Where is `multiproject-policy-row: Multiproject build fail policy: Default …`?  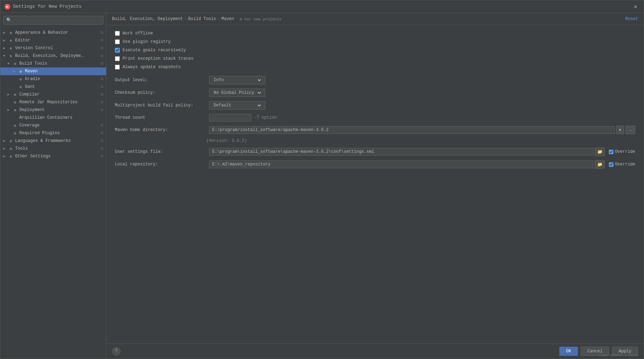
multiproject-policy-row: Multiproject build fail policy: Default … is located at coordinates (375, 105).